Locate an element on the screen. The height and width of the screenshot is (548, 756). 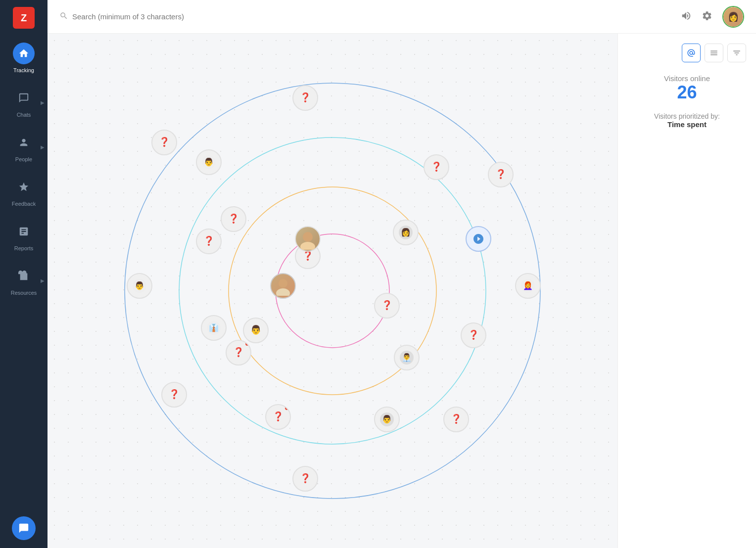
chats-arrow-icon: ▶ is located at coordinates (43, 103).